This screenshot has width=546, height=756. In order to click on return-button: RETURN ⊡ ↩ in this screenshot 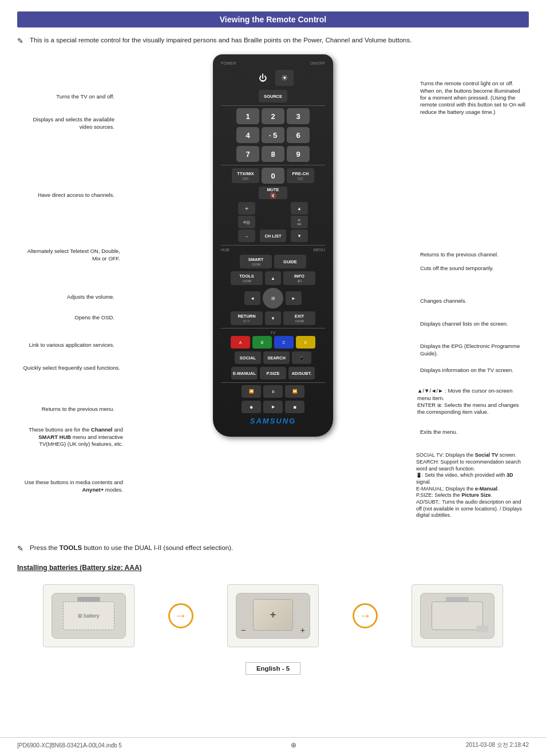, I will do `click(247, 318)`.